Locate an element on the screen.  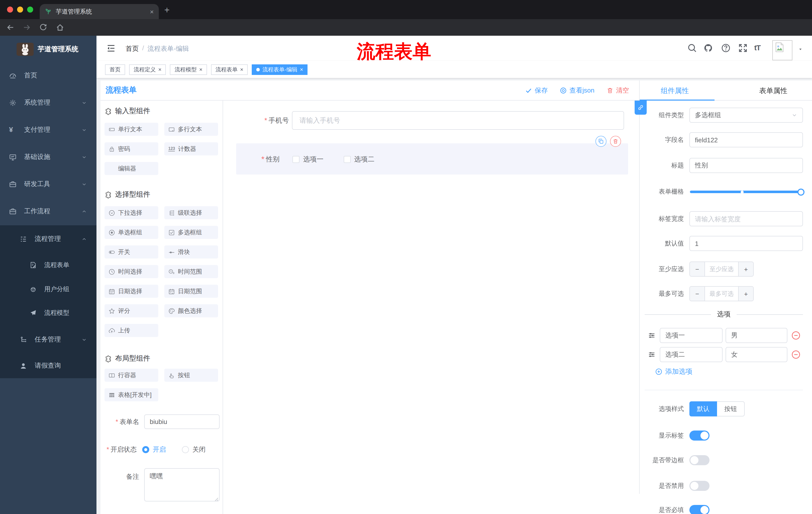
style-button-button: 按钮 is located at coordinates (731, 409).